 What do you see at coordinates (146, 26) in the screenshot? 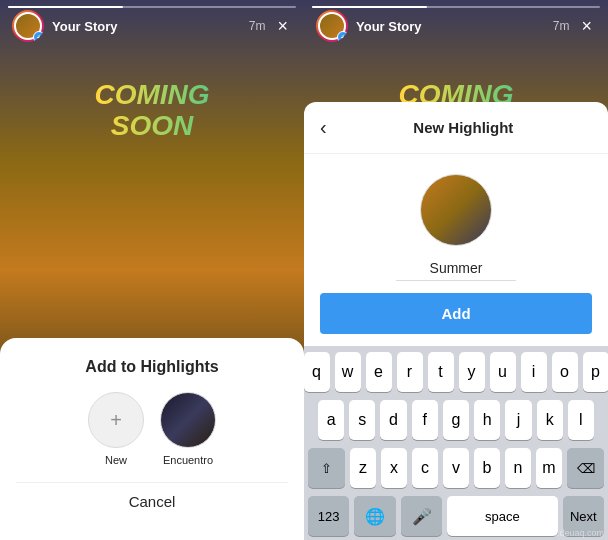
I see `story-title-left: Your Story` at bounding box center [146, 26].